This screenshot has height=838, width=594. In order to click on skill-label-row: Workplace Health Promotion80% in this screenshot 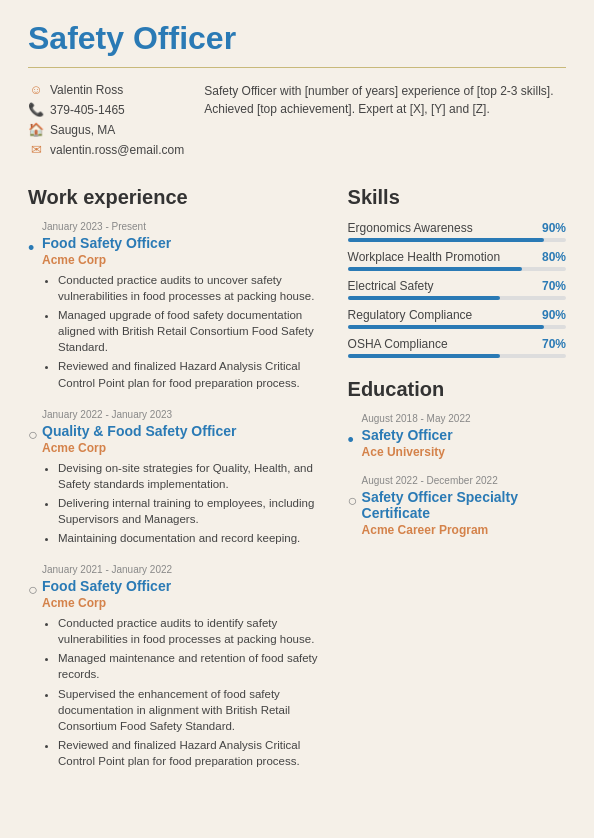, I will do `click(457, 257)`.